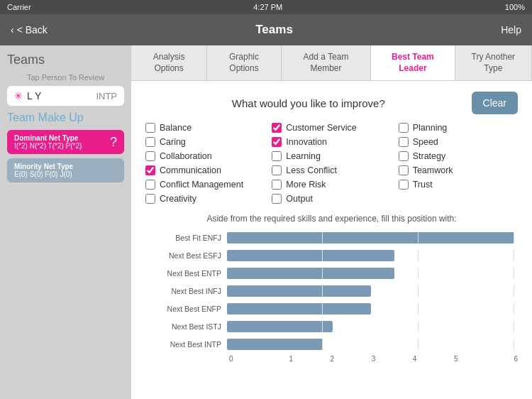 This screenshot has width=532, height=399. What do you see at coordinates (331, 185) in the screenshot?
I see `checkbox-item-more-risk: More Risk` at bounding box center [331, 185].